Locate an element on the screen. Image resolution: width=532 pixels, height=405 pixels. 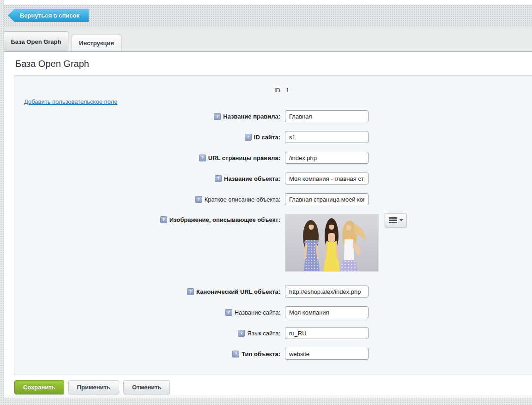
tab-instruction: Инструкция is located at coordinates (97, 43).